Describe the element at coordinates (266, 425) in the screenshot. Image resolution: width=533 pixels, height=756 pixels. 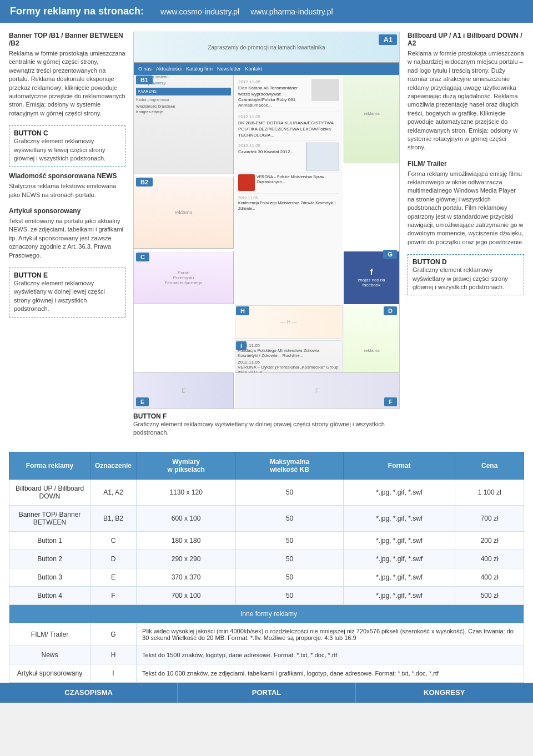
I see `button-f-area: BUTTON F Graficzny element reklamowy wyś…` at that location.